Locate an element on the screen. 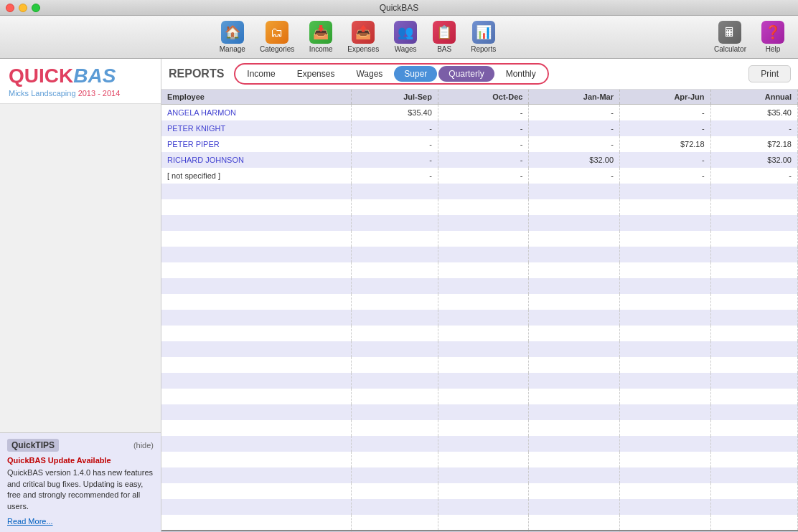 This screenshot has height=532, width=798. logo-quick: QUICK is located at coordinates (41, 76).